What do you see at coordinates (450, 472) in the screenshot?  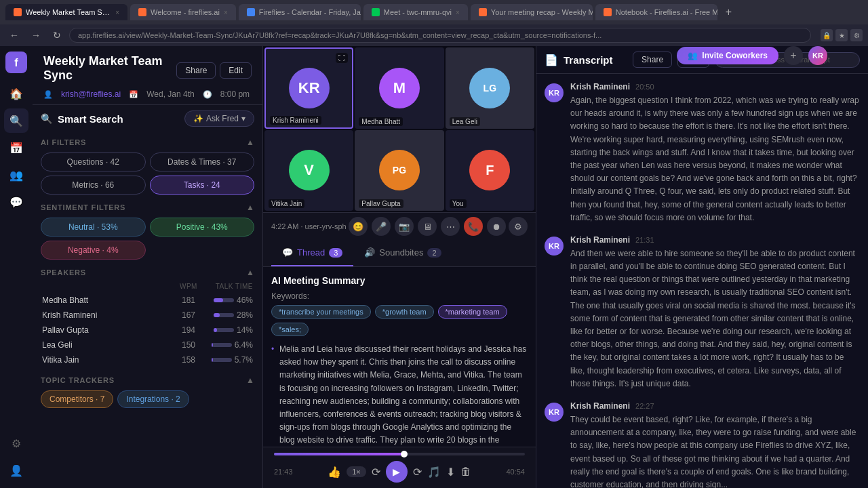 I see `download-btn: ⬇` at bounding box center [450, 472].